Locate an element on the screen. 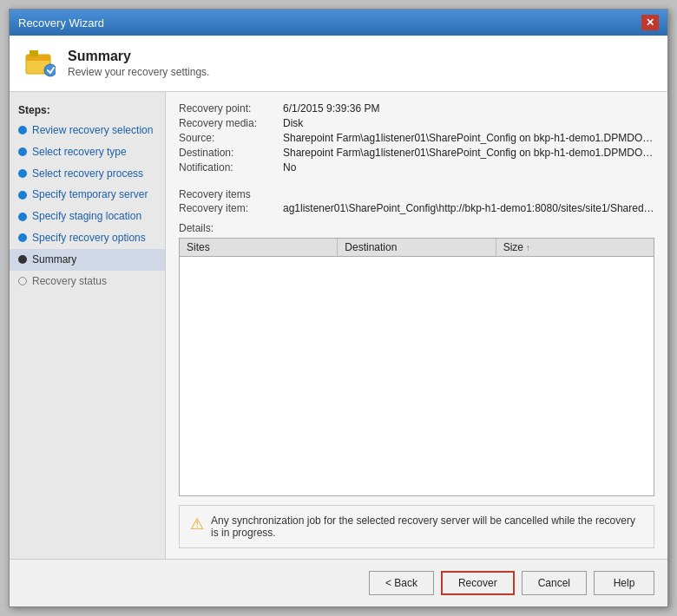 This screenshot has width=677, height=616. info-label: Source: is located at coordinates (231, 138).